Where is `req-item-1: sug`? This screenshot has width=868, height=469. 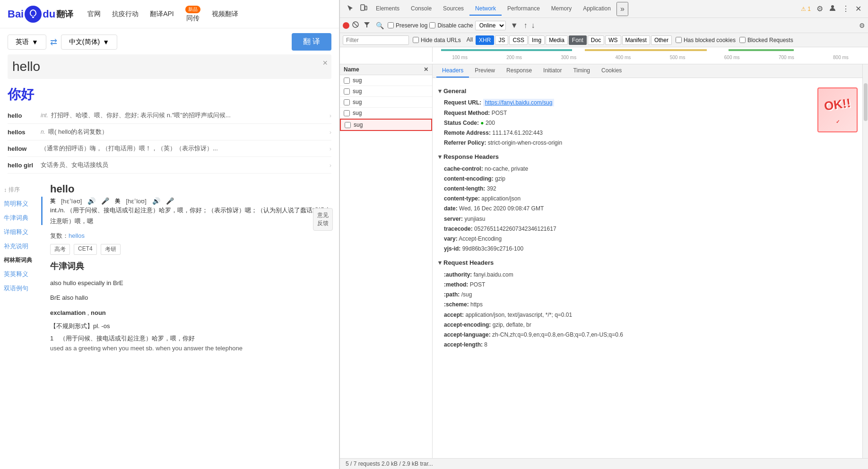 req-item-1: sug is located at coordinates (386, 80).